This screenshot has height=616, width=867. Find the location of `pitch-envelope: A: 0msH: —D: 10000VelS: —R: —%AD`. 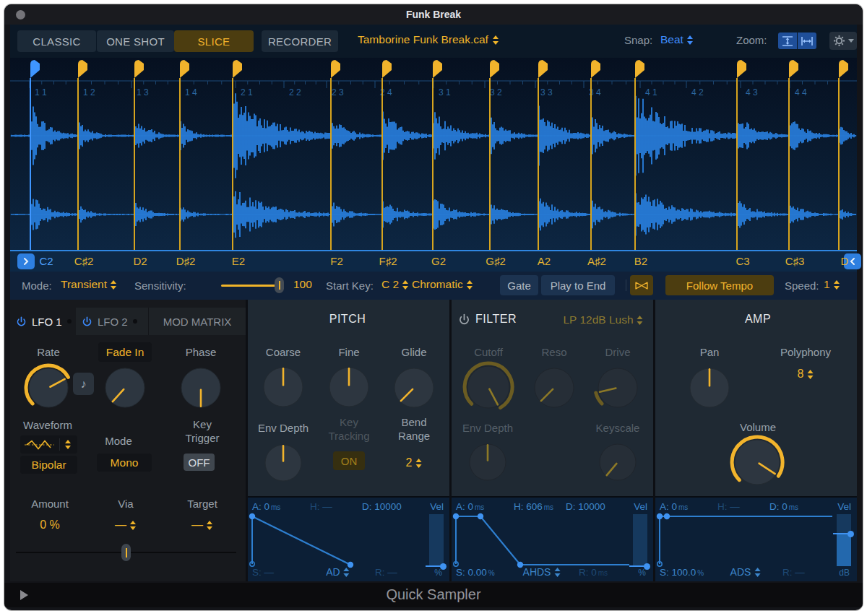

pitch-envelope: A: 0msH: —D: 10000VelS: —R: —%AD is located at coordinates (348, 539).